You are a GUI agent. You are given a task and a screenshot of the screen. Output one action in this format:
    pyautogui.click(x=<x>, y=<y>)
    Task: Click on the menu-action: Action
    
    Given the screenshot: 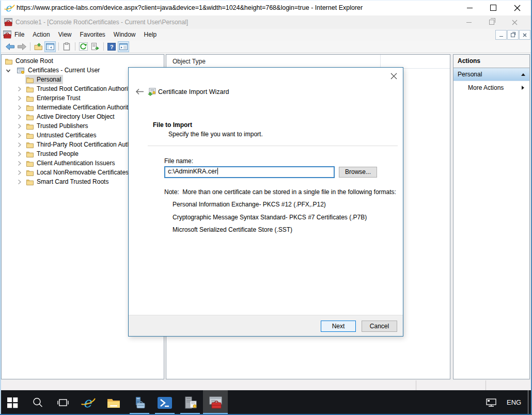 What is the action you would take?
    pyautogui.click(x=41, y=35)
    